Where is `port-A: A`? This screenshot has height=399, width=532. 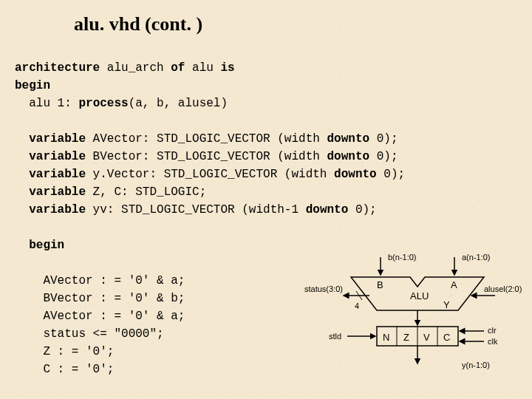 port-A: A is located at coordinates (454, 285).